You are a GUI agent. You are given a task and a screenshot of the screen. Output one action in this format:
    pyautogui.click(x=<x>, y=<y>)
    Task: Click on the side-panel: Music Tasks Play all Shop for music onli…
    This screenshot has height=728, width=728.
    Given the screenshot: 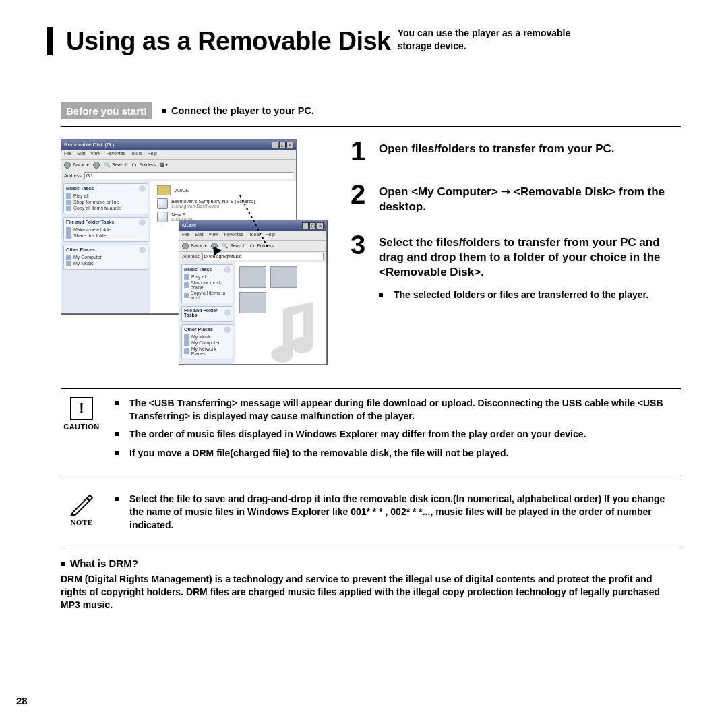 What is the action you would take?
    pyautogui.click(x=106, y=247)
    